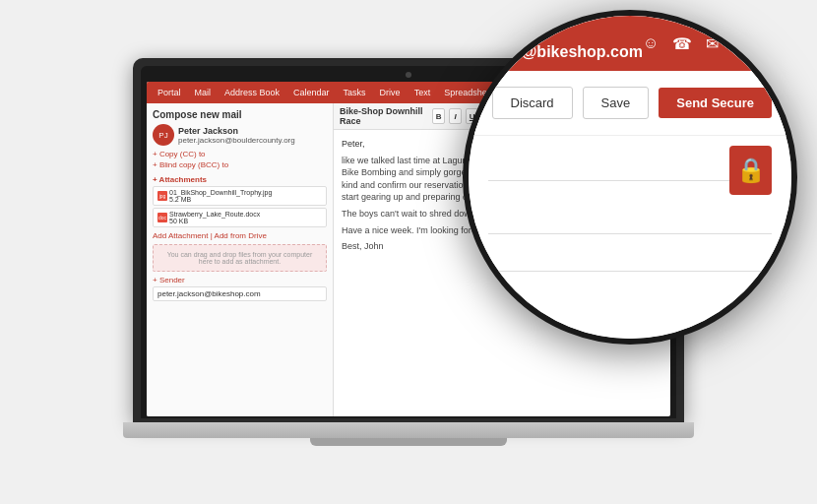 The height and width of the screenshot is (504, 817). I want to click on question-icon: ?, so click(764, 43).